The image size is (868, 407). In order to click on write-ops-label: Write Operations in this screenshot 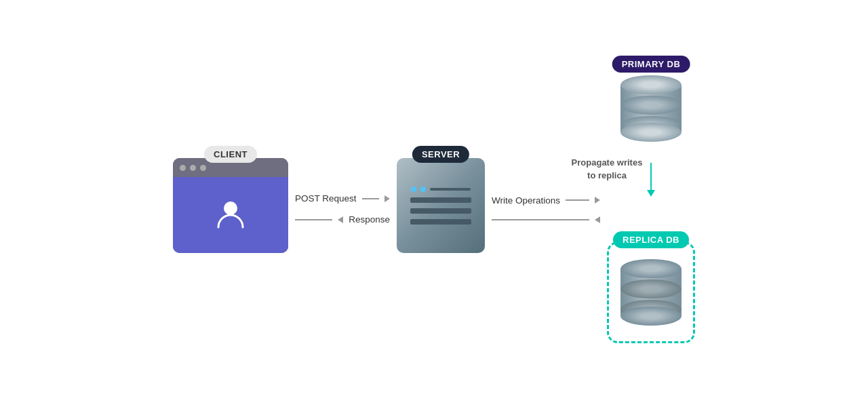, I will do `click(526, 201)`.